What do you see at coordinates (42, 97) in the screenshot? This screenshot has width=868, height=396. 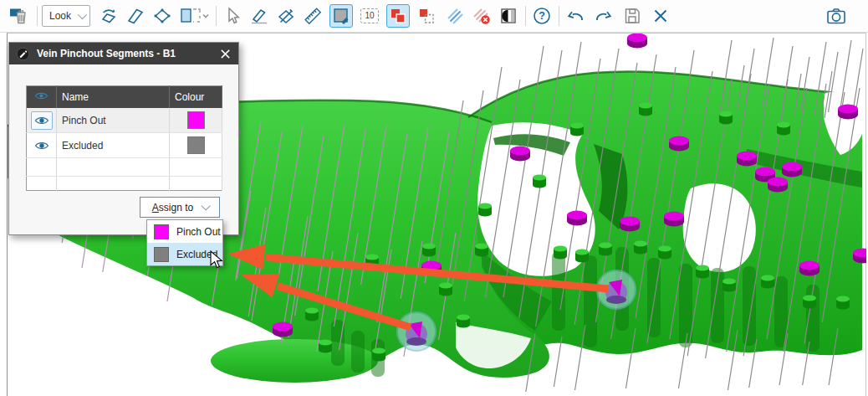 I see `visibility-column-header` at bounding box center [42, 97].